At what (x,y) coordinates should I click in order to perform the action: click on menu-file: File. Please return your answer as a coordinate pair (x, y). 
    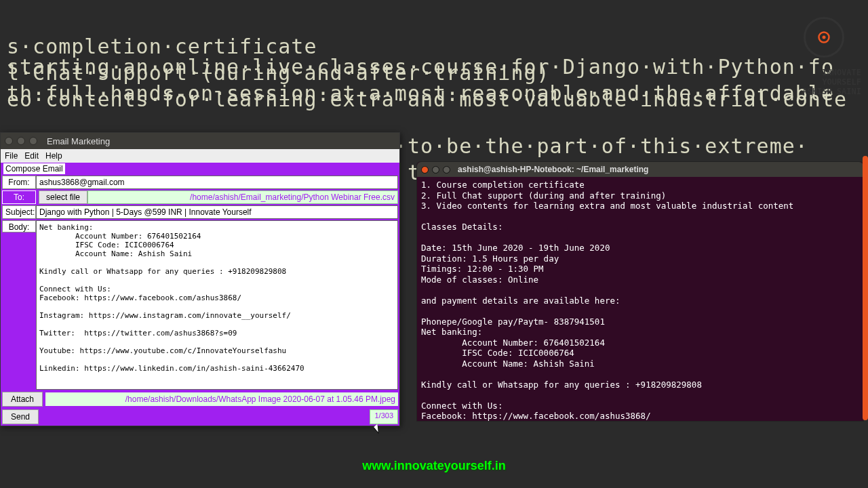
    Looking at the image, I should click on (11, 156).